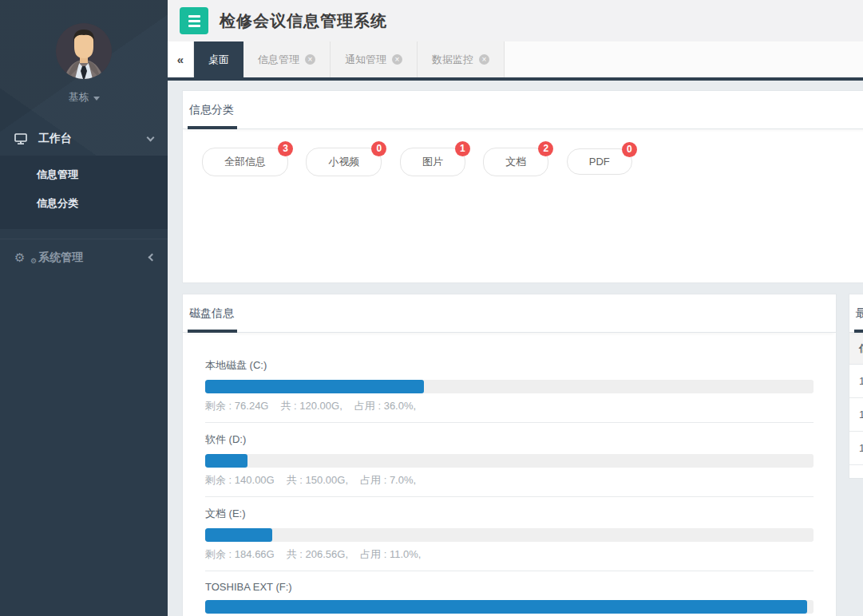 Image resolution: width=863 pixels, height=616 pixels. Describe the element at coordinates (151, 137) in the screenshot. I see `chevron-down-icon` at that location.